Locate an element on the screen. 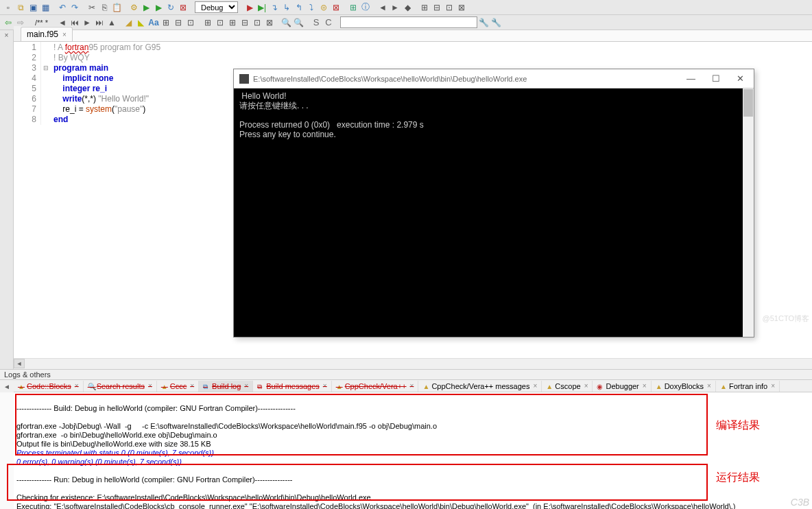  bottom-tabs: ▲Code::Blocks× 🔍Search results× ▲Cccc× ⧉… is located at coordinates (413, 386).